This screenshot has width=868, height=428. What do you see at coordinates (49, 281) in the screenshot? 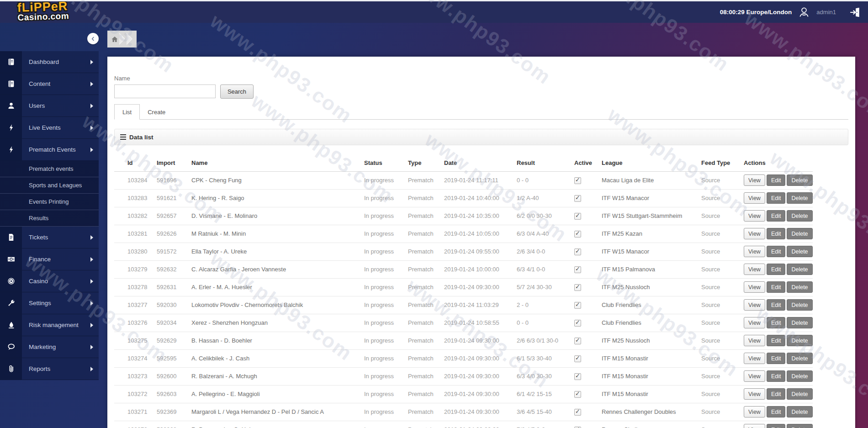
I see `sidebar-item-casino: Casino` at bounding box center [49, 281].